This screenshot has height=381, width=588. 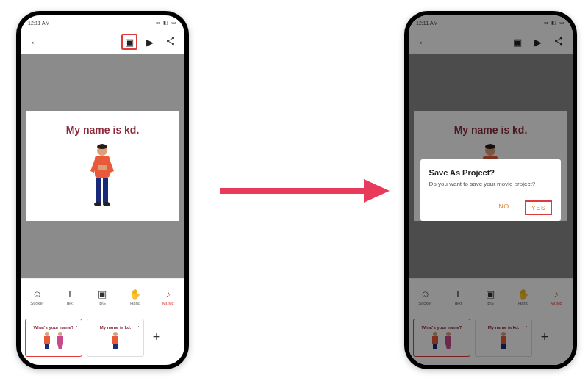 What do you see at coordinates (539, 208) in the screenshot?
I see `dialog-yes-button: YES` at bounding box center [539, 208].